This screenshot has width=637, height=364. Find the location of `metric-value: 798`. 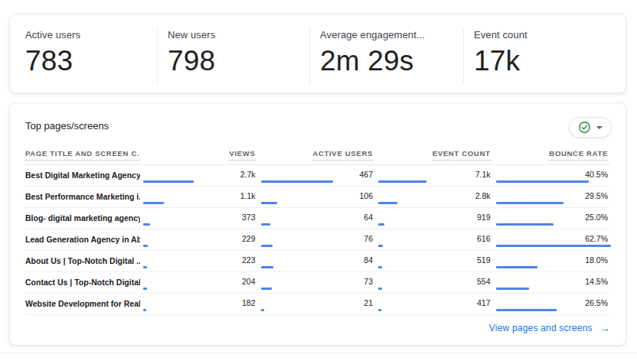

metric-value: 798 is located at coordinates (239, 61).